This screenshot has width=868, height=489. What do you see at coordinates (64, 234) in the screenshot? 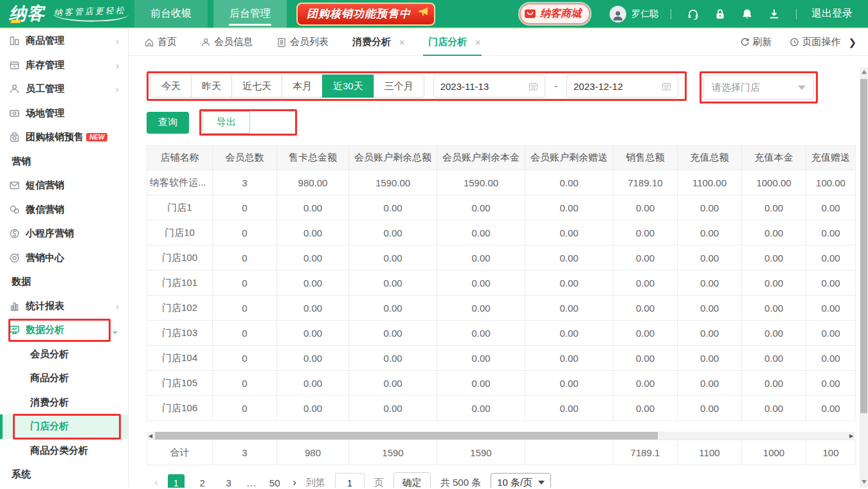
I see `sidebar-item-miniprogram: 小程序营销` at bounding box center [64, 234].